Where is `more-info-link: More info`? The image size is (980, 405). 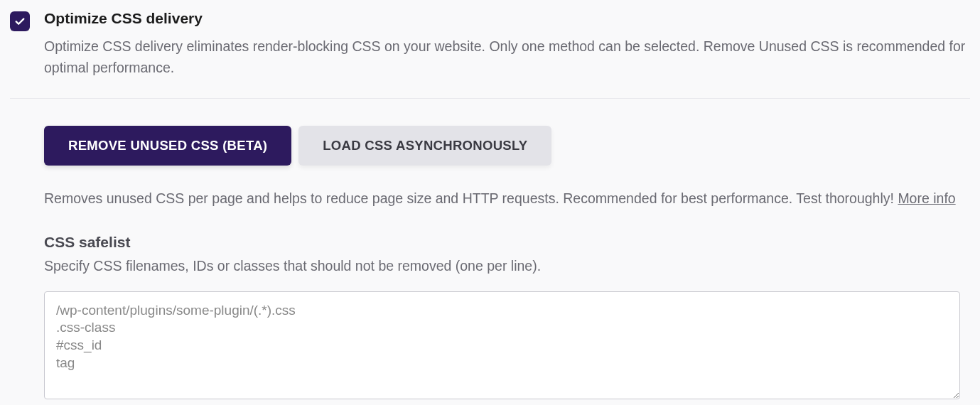 more-info-link: More info is located at coordinates (927, 198).